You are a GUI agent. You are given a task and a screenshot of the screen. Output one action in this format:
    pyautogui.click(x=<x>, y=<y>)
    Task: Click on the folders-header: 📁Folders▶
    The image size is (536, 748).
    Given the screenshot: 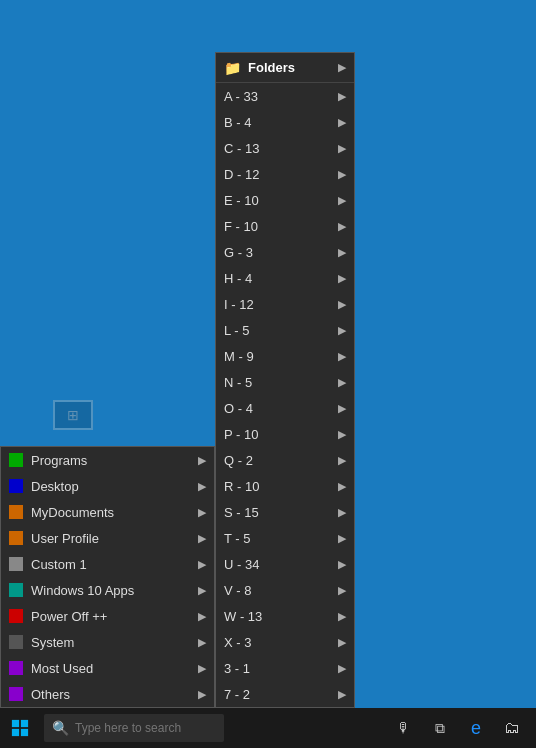 What is the action you would take?
    pyautogui.click(x=285, y=68)
    